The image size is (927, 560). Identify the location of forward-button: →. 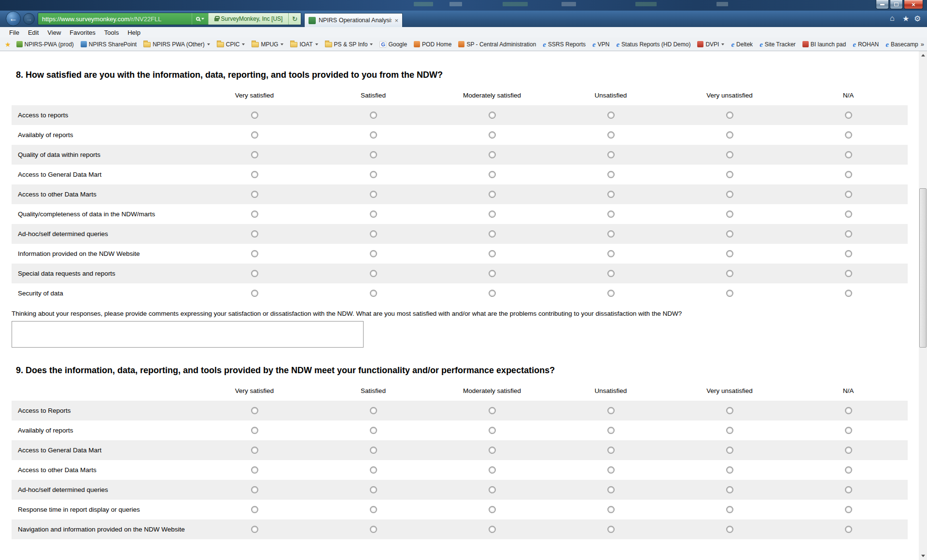
(29, 19).